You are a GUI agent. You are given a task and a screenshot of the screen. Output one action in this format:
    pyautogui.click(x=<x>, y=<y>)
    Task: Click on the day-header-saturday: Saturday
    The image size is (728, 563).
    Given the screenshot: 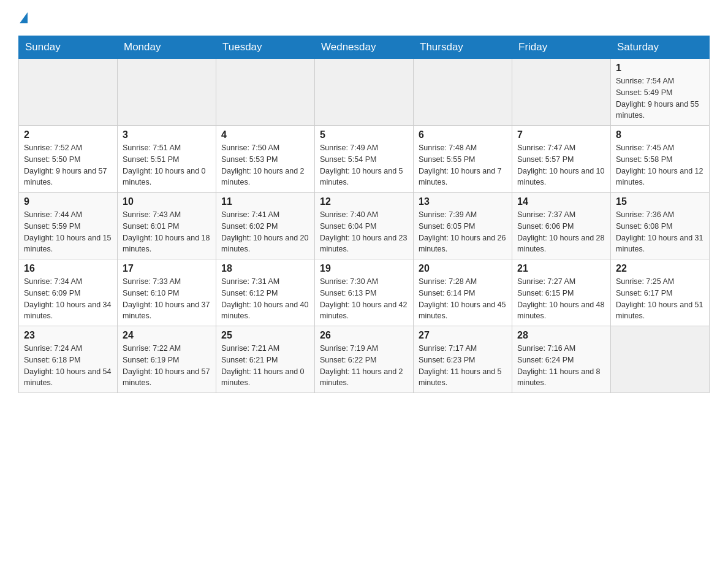 What is the action you would take?
    pyautogui.click(x=661, y=48)
    